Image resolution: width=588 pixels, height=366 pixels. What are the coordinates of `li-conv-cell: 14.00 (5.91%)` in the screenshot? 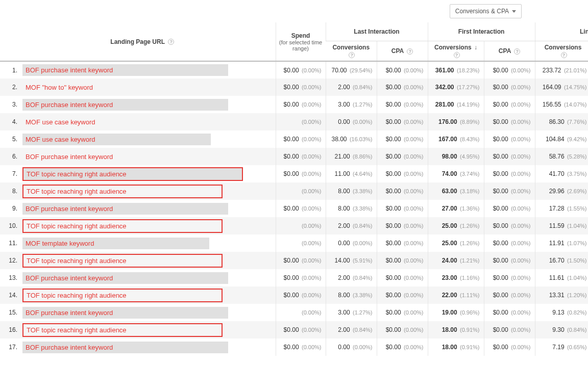 It's located at (351, 260).